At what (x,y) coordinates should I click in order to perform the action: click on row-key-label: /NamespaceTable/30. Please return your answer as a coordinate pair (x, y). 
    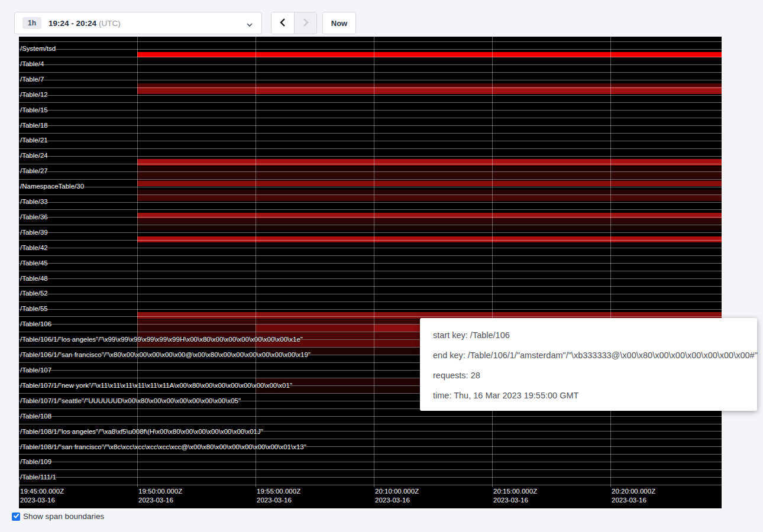
    Looking at the image, I should click on (52, 186).